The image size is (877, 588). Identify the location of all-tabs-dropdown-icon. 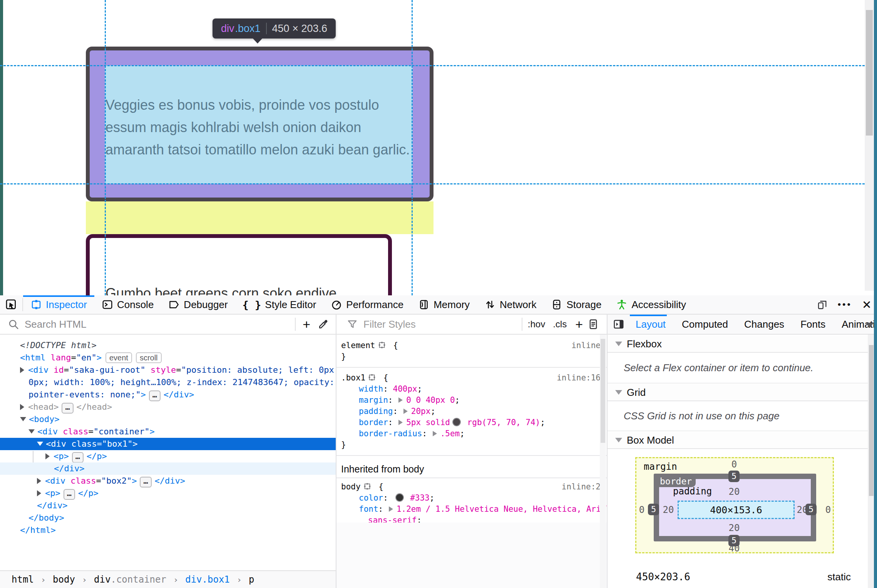
(870, 325).